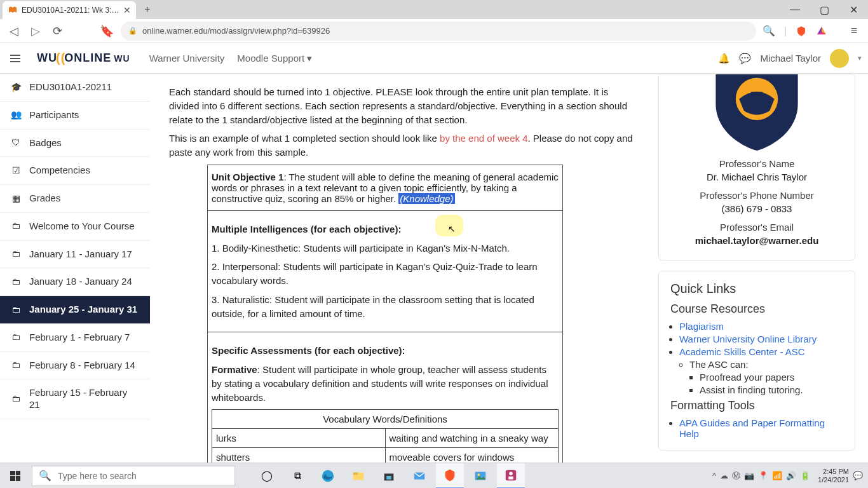 The width and height of the screenshot is (868, 488). I want to click on mail-icon, so click(419, 476).